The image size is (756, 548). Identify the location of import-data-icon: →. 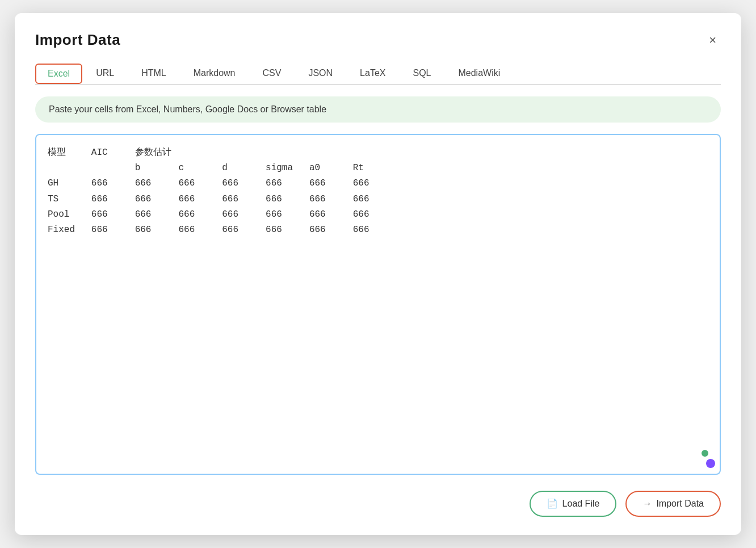
(647, 504).